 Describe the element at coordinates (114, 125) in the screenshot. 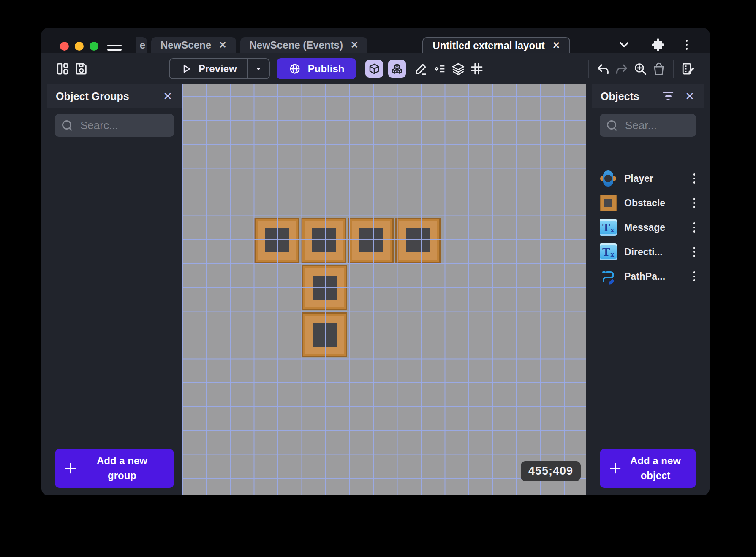

I see `object-groups-search` at that location.